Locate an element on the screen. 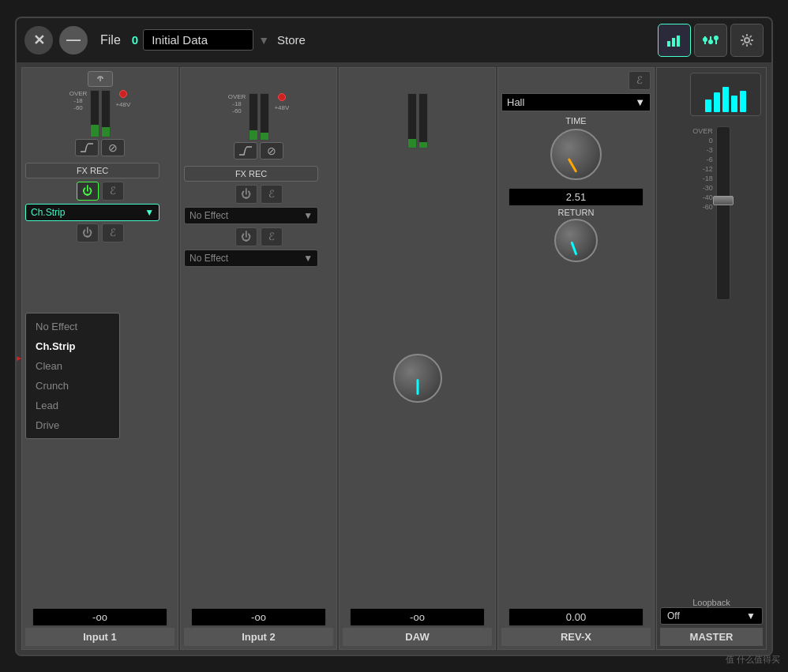 The height and width of the screenshot is (672, 788). reverb-type-dropdown: Hall ▼ is located at coordinates (576, 103).